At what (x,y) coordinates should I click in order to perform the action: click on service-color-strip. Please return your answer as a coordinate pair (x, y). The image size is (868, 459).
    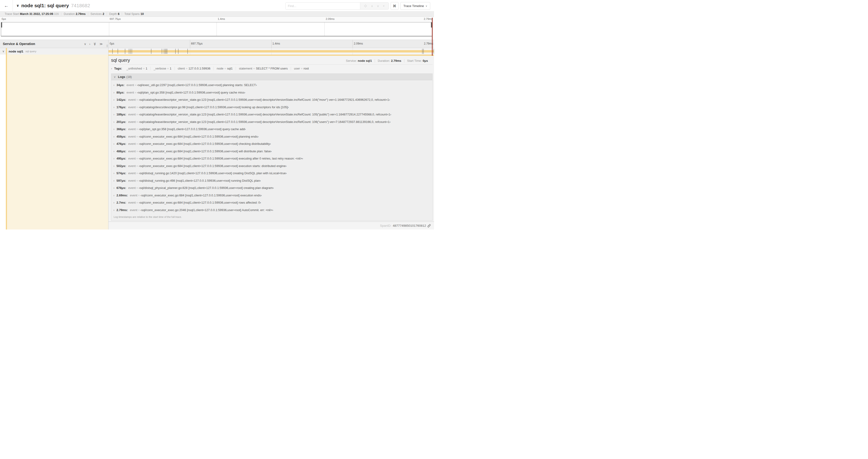
    Looking at the image, I should click on (6, 51).